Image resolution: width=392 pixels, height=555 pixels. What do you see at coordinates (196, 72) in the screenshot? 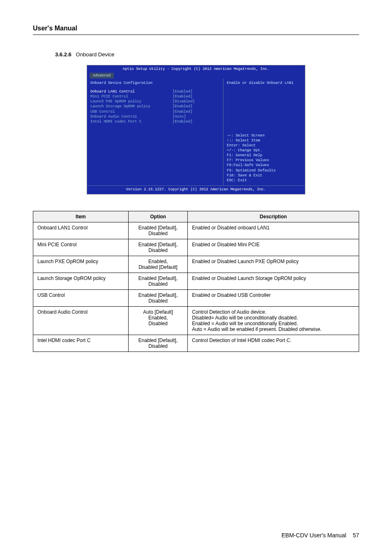
I see `bios-header: Aptio Setup Utility - Copyright (C) 2012…` at bounding box center [196, 72].